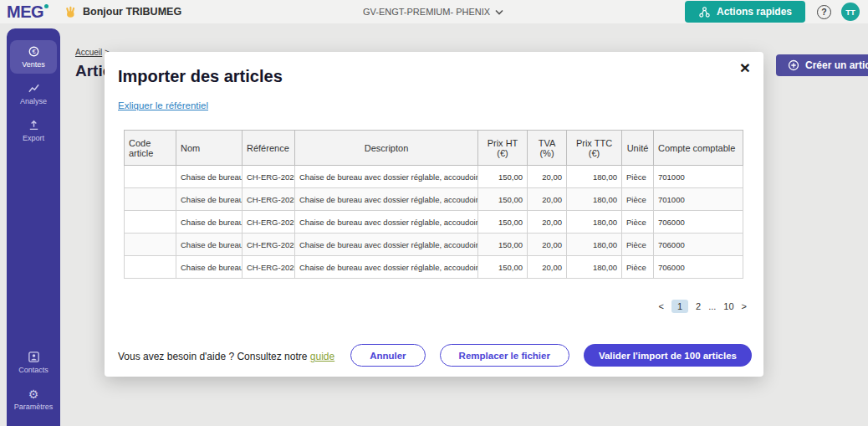 This screenshot has width=868, height=426. Describe the element at coordinates (745, 67) in the screenshot. I see `close-icon: ×` at that location.